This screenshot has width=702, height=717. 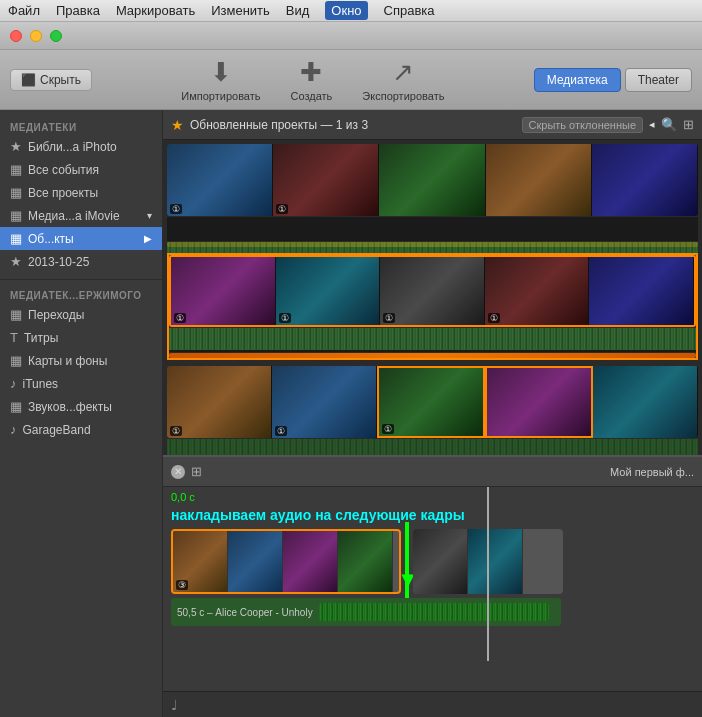 What do you see at coordinates (81, 170) in the screenshot?
I see `sidebar-item-allevents: ▦ Все события` at bounding box center [81, 170].